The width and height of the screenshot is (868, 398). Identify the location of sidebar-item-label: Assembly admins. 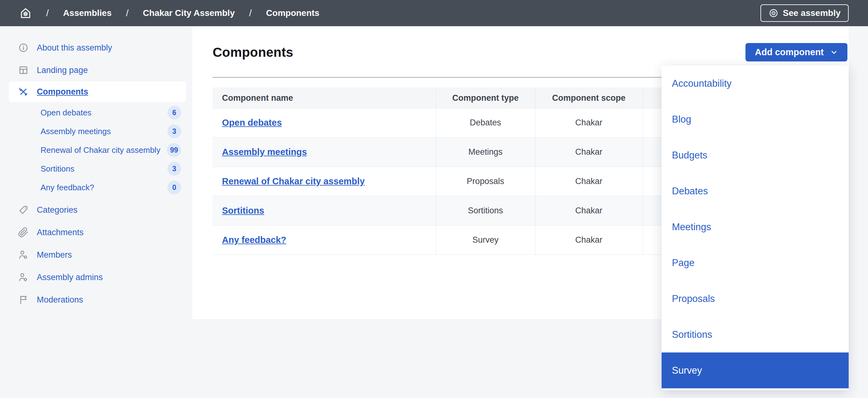
(70, 278).